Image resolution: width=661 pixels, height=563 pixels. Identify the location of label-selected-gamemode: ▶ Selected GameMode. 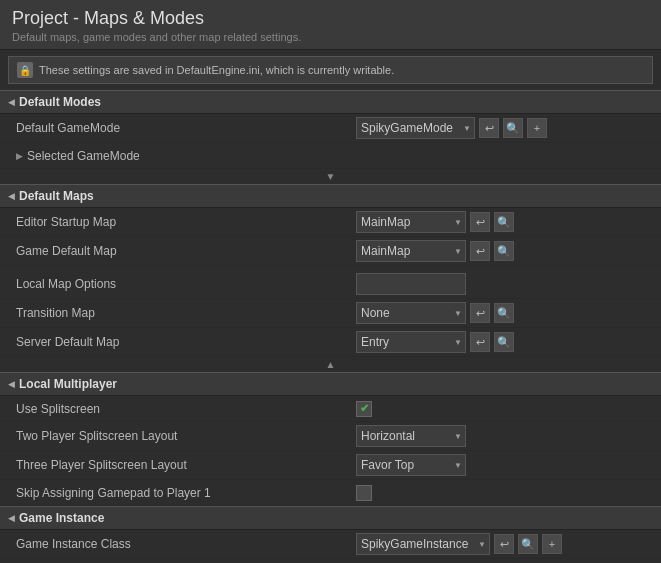
(186, 156).